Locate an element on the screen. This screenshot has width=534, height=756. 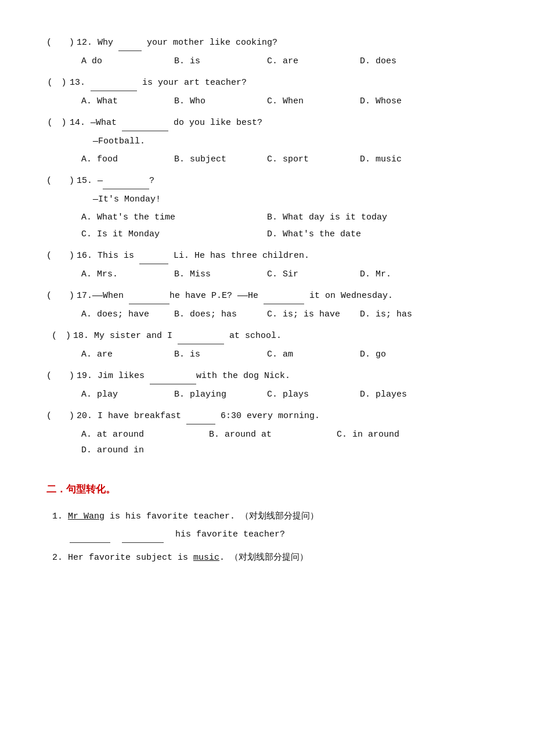
q12-blank is located at coordinates (130, 43).